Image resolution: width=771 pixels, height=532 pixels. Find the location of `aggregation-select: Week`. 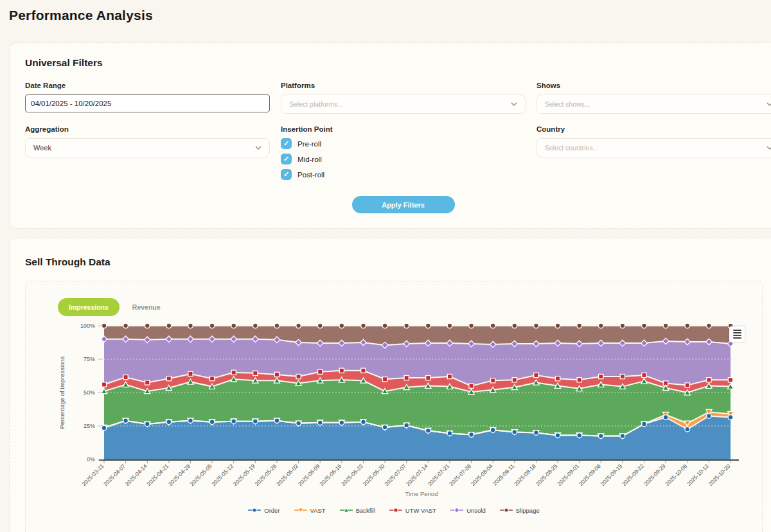

aggregation-select: Week is located at coordinates (148, 148).